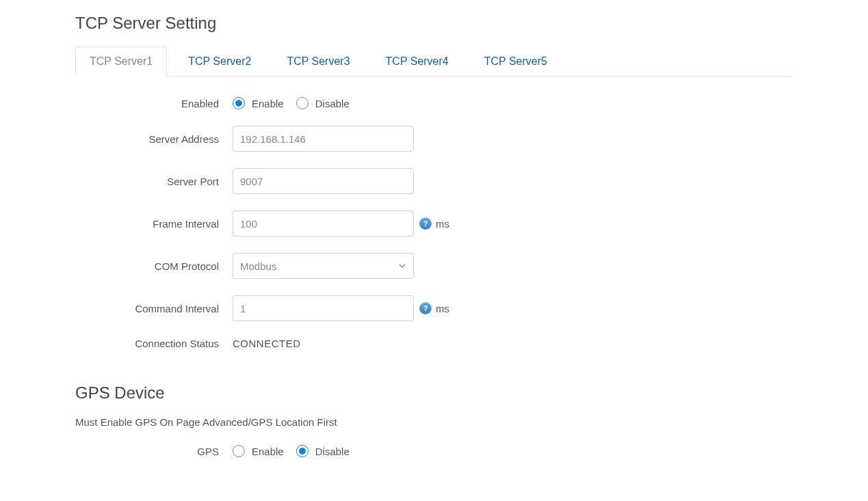 The height and width of the screenshot is (501, 868). I want to click on gps-radio-disable-label: Disable, so click(332, 451).